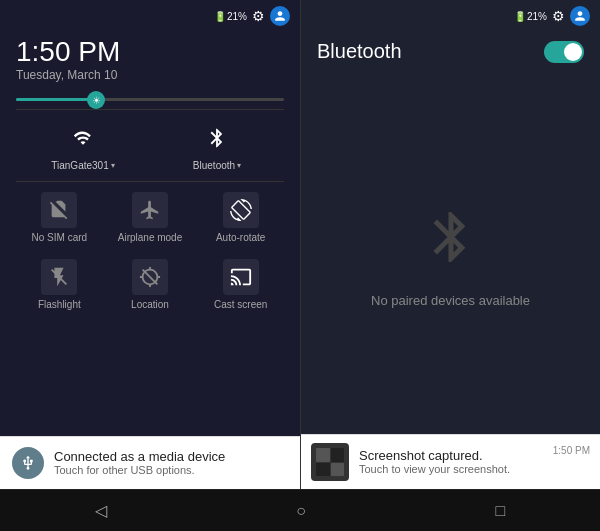 This screenshot has width=600, height=531. Describe the element at coordinates (558, 16) in the screenshot. I see `gear-icon-right: ⚙` at that location.